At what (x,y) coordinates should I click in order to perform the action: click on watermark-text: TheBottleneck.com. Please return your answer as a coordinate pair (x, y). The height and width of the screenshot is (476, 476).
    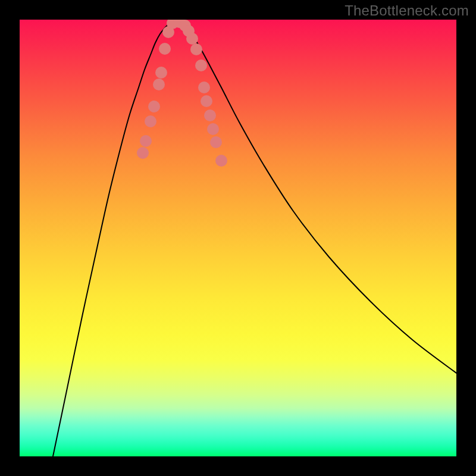
    Looking at the image, I should click on (407, 11).